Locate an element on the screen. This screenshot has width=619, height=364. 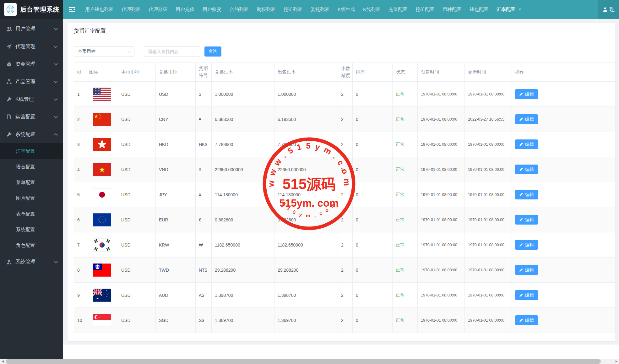
sidebar-subitem-image-config: 图片配置 is located at coordinates (31, 198).